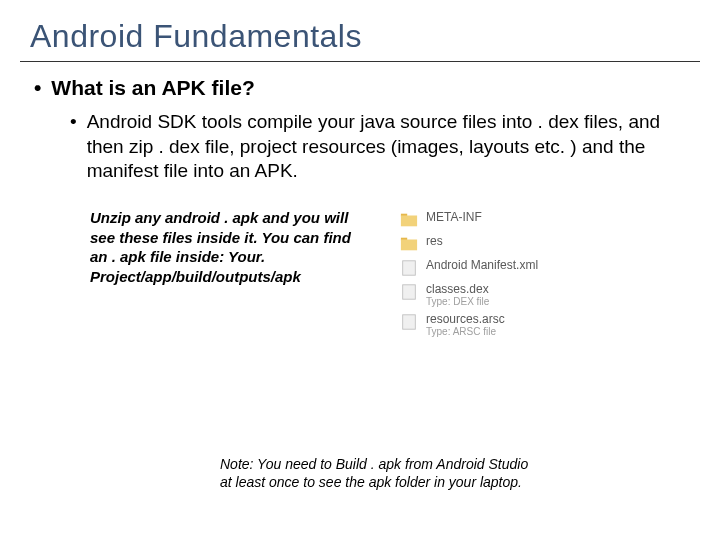 This screenshot has width=720, height=540. What do you see at coordinates (375, 473) in the screenshot?
I see `build-note: Note: You need to Build . apk from Andro…` at bounding box center [375, 473].